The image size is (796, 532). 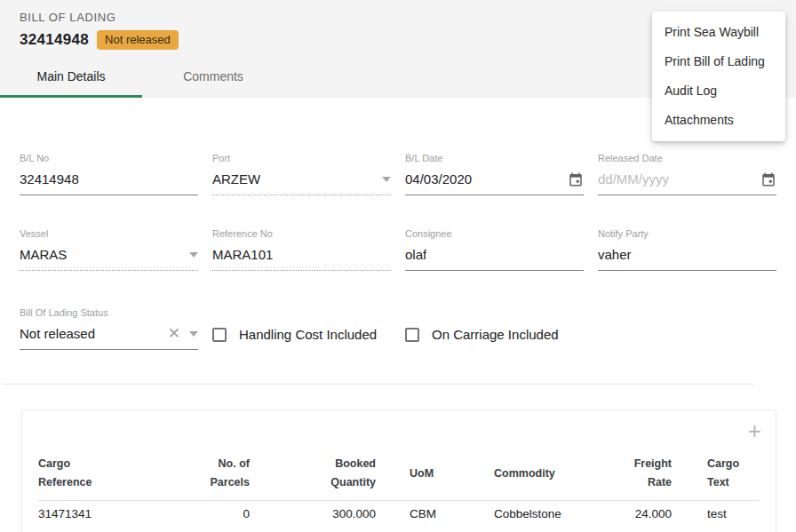 What do you see at coordinates (645, 478) in the screenshot?
I see `col-freight-rate: FreightRate` at bounding box center [645, 478].